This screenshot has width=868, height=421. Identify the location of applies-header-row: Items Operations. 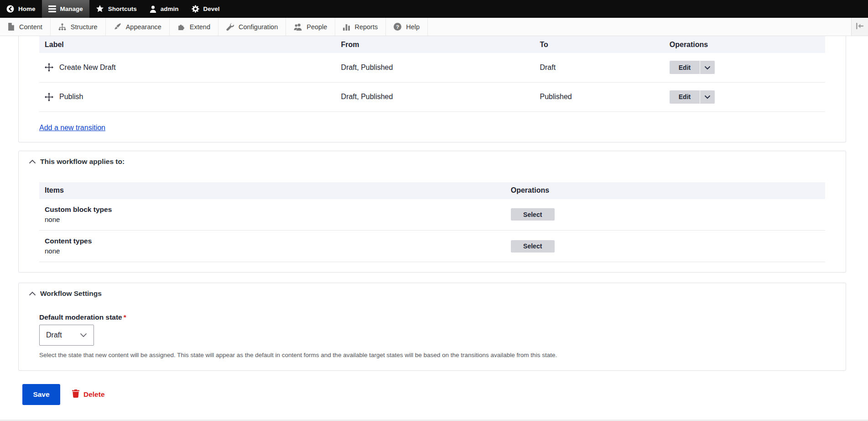
(432, 191).